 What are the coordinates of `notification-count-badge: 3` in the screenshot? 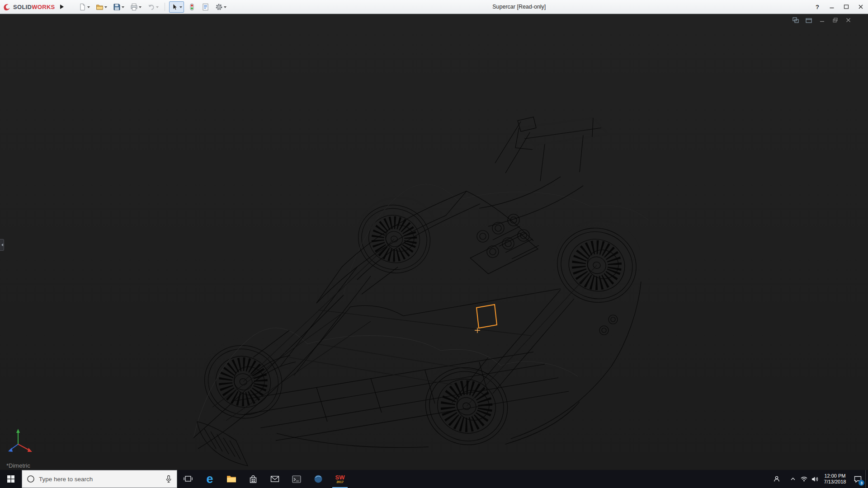 It's located at (862, 483).